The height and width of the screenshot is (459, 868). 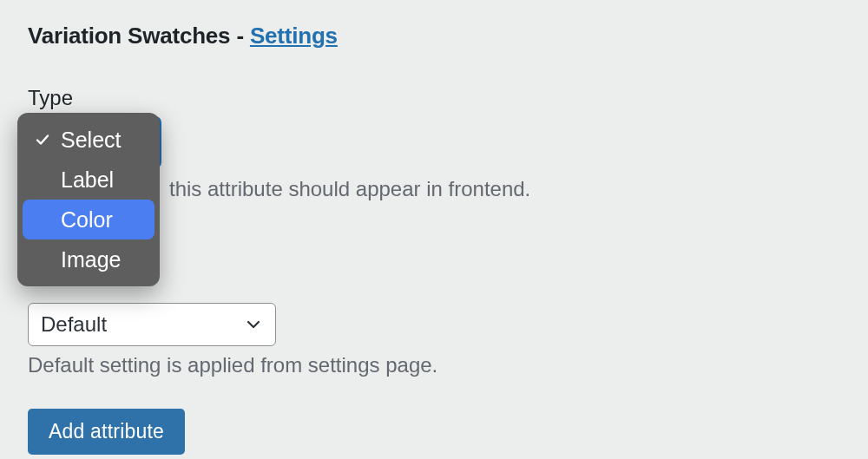 I want to click on default-select: Default, so click(x=152, y=325).